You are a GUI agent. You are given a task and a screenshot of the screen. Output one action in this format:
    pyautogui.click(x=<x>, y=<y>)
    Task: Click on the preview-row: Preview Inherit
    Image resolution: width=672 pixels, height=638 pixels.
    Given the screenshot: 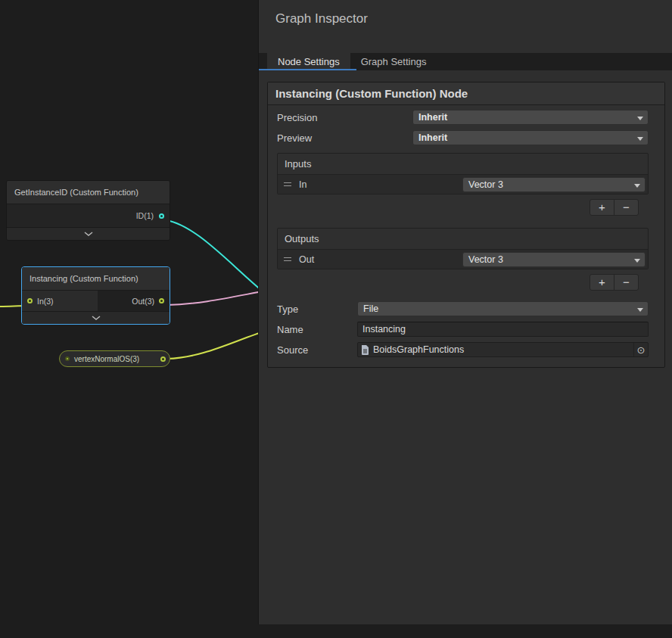 What is the action you would take?
    pyautogui.click(x=463, y=138)
    